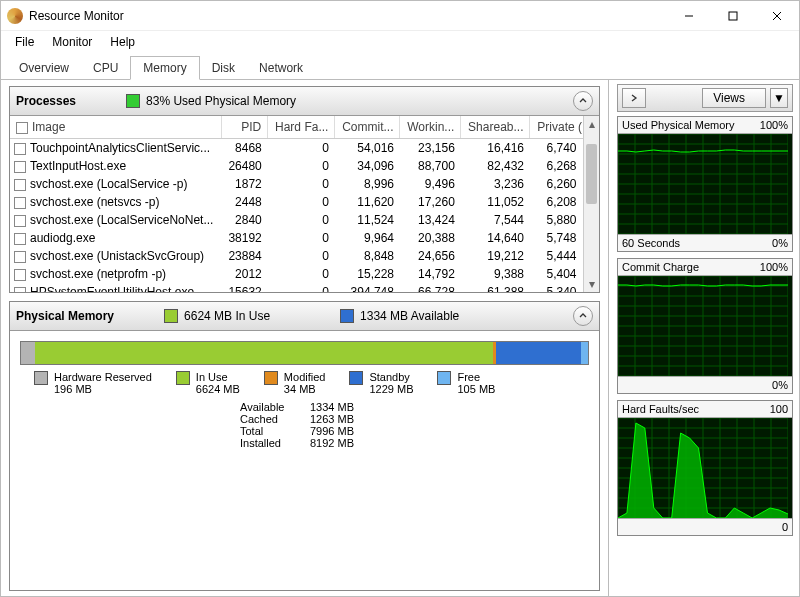 This screenshot has width=800, height=597. I want to click on tab-network: Network, so click(281, 68).